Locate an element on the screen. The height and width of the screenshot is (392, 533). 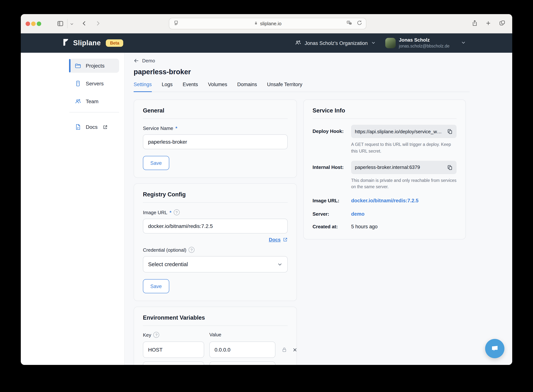
avatar is located at coordinates (390, 43).